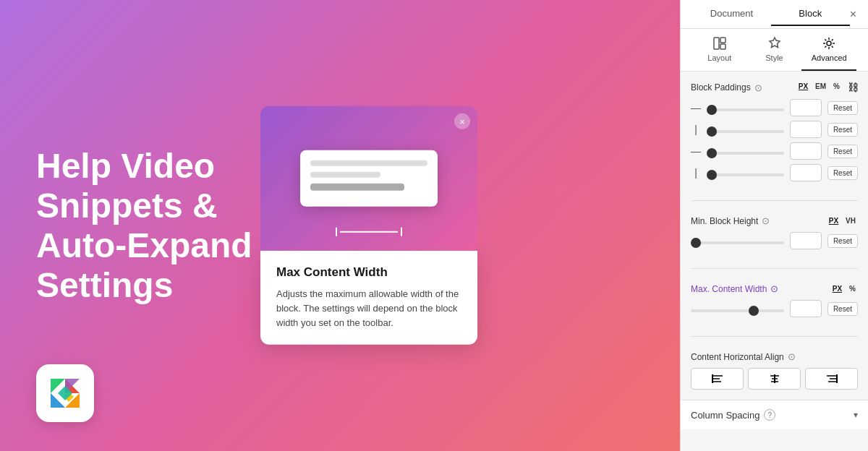 This screenshot has height=451, width=868. I want to click on align-center-button, so click(774, 379).